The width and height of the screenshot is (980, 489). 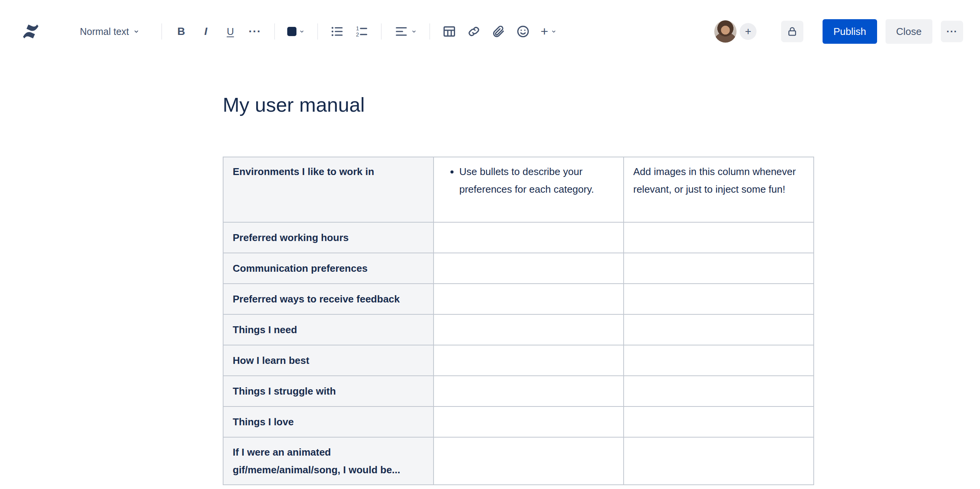 I want to click on table-cell-label: Things I struggle with, so click(x=328, y=391).